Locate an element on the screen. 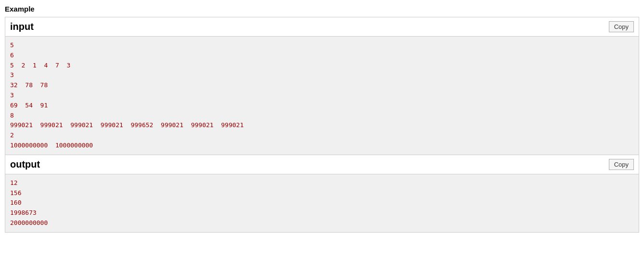  output-line: 2000000000 is located at coordinates (322, 223).